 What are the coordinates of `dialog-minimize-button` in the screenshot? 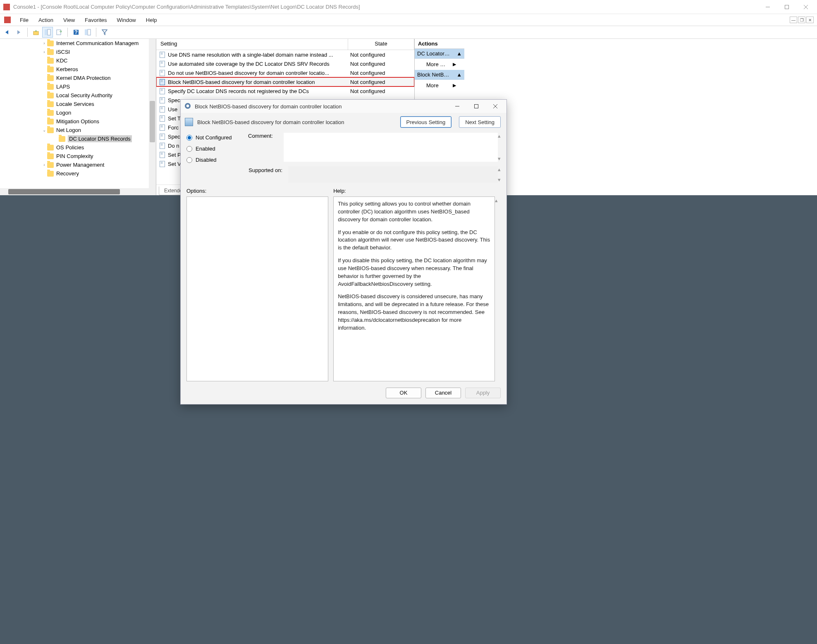 It's located at (457, 106).